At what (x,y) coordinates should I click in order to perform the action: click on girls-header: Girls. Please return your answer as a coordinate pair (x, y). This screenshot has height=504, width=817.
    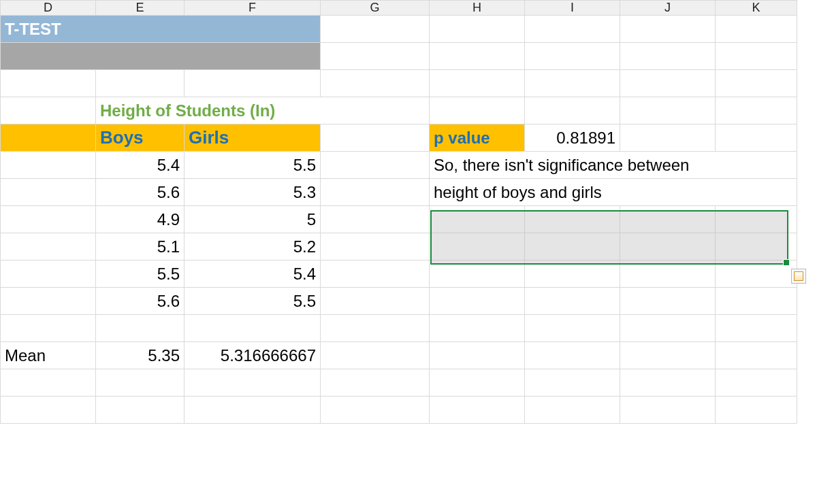
    Looking at the image, I should click on (253, 138).